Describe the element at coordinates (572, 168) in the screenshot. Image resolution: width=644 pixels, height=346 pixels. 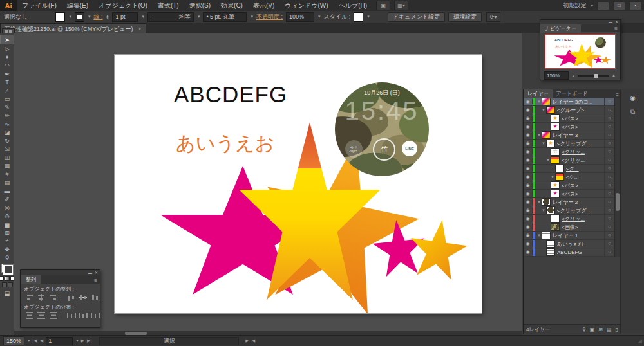
I see `layer-row: ◉<ク...○` at that location.